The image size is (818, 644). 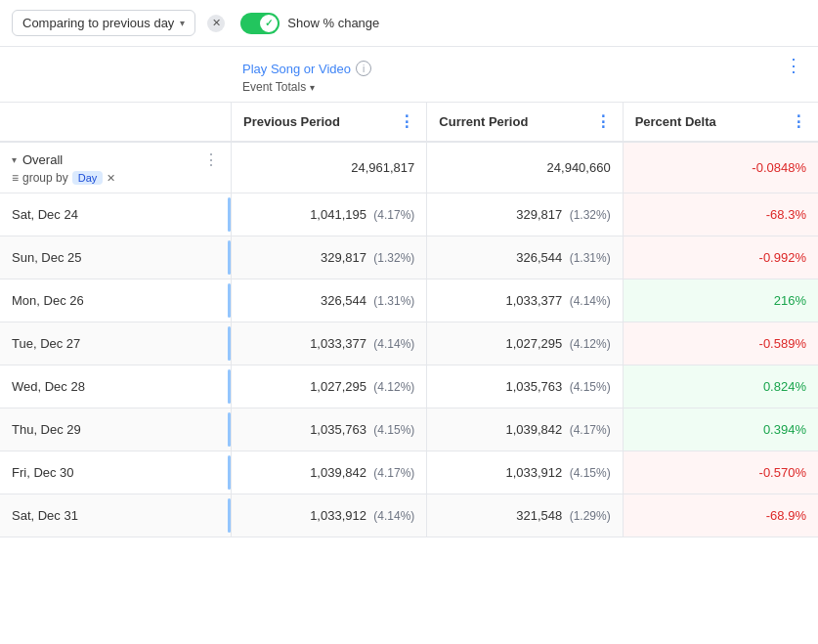 I want to click on row-curr-value: 1,039,842 (4.17%), so click(x=524, y=430).